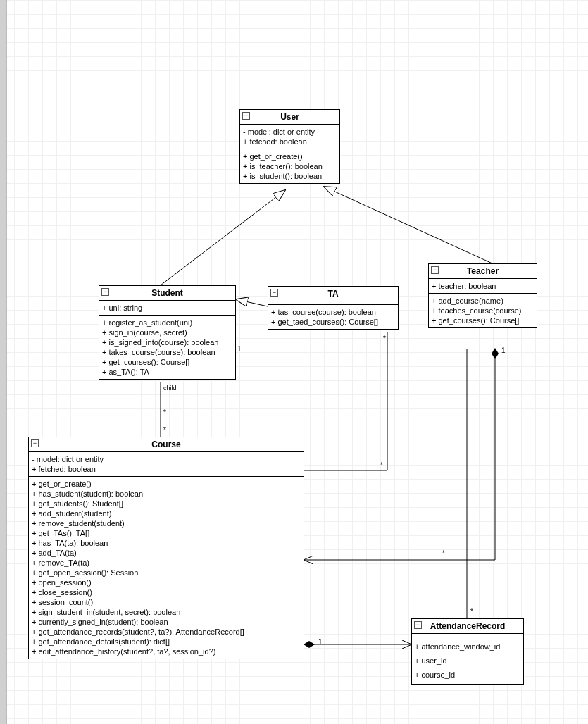 The image size is (588, 724). I want to click on op: + currently_signed_in(student): boolean, so click(166, 622).